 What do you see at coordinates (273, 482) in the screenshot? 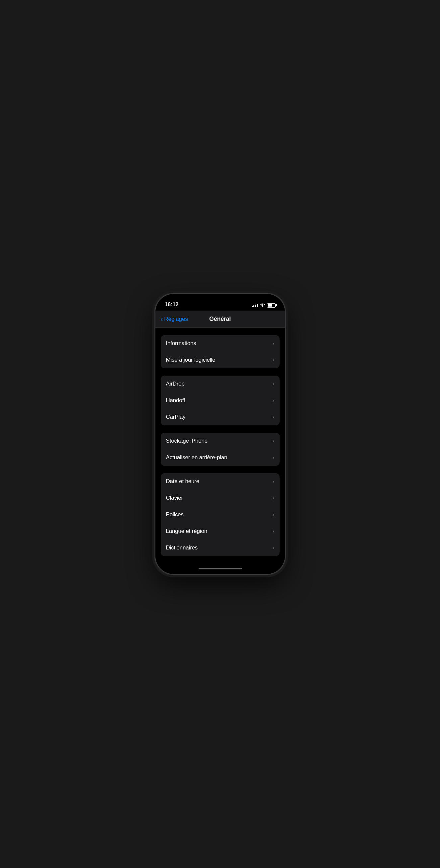
I see `chevron-icon-date-heure: ›` at bounding box center [273, 482].